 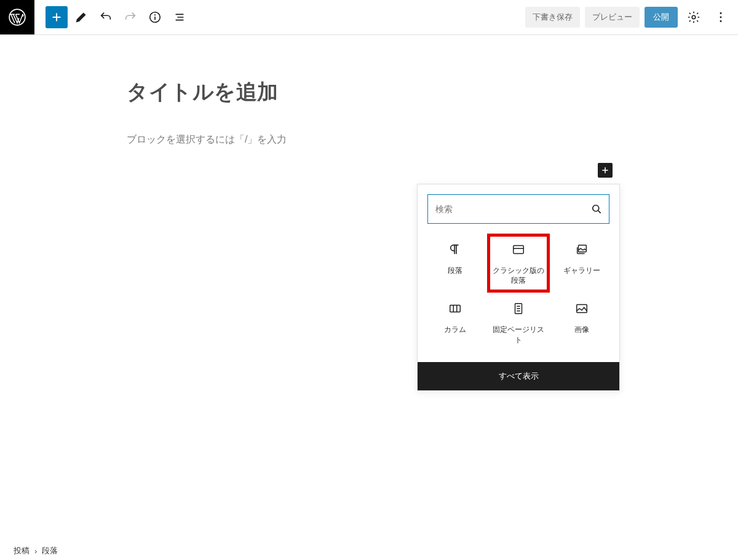 I want to click on block-inserter-popover: 段落 クラシック版の段落 ギャラリー, so click(x=518, y=288).